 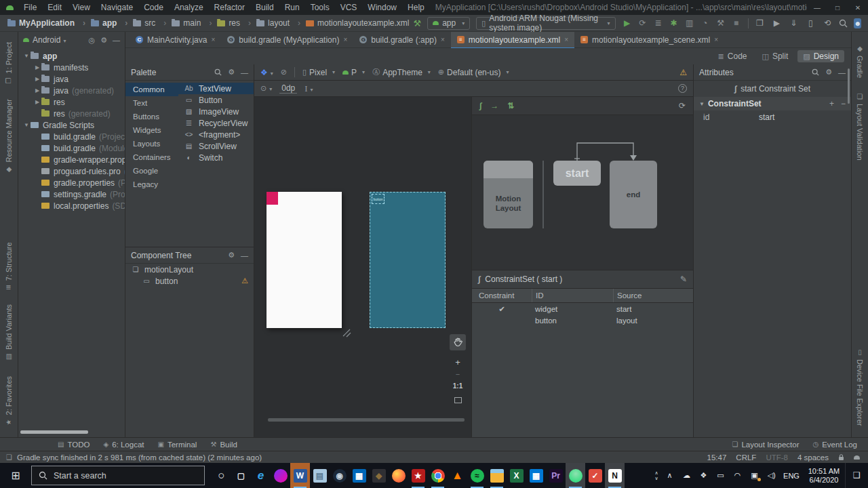 What do you see at coordinates (30, 7) in the screenshot?
I see `menu-item: File` at bounding box center [30, 7].